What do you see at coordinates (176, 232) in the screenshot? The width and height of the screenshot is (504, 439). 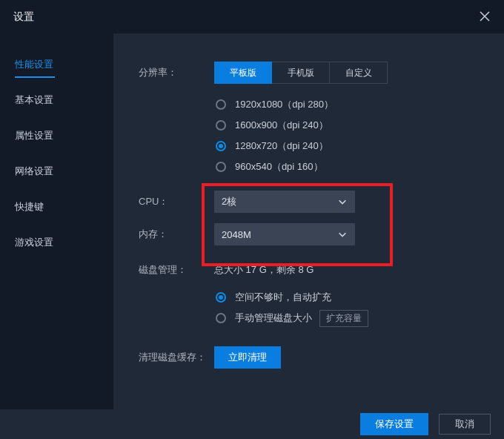 I see `label-memory: 内存：` at bounding box center [176, 232].